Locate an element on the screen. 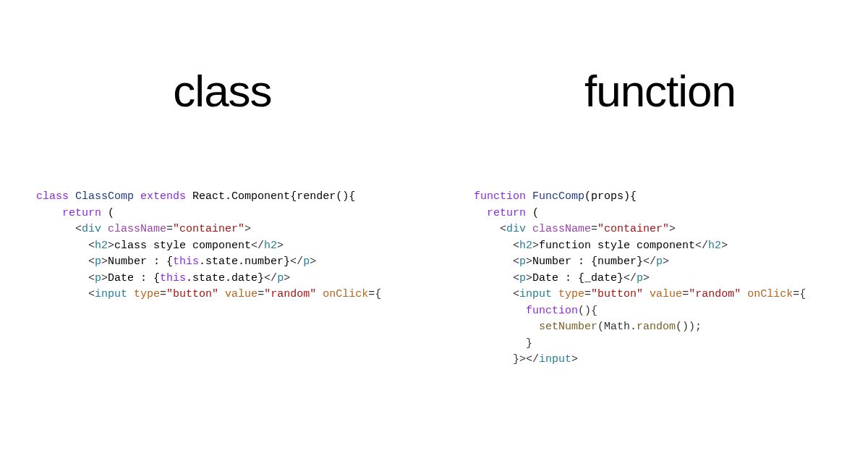  paren: ( is located at coordinates (532, 213).